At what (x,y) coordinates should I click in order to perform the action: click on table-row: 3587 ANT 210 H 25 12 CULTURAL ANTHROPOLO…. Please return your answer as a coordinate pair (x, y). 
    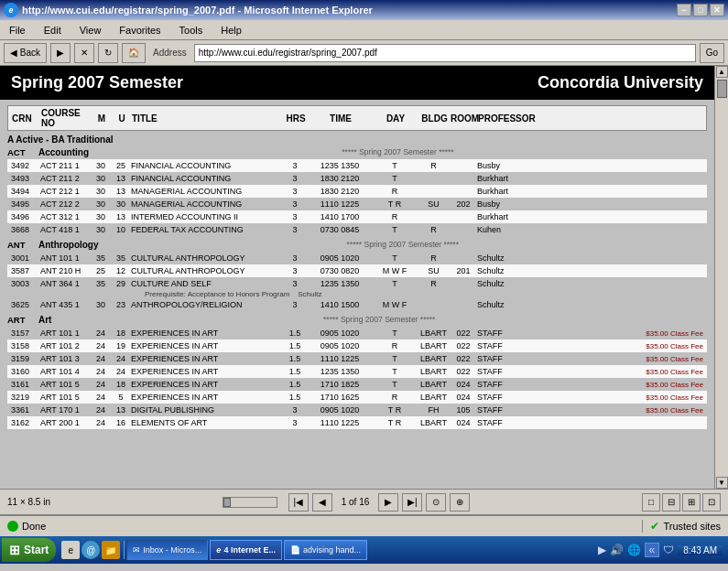
    Looking at the image, I should click on (357, 271).